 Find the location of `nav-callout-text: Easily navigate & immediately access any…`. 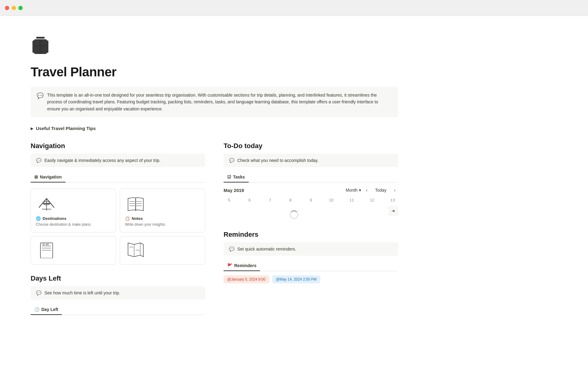

nav-callout-text: Easily navigate & immediately access any… is located at coordinates (102, 160).